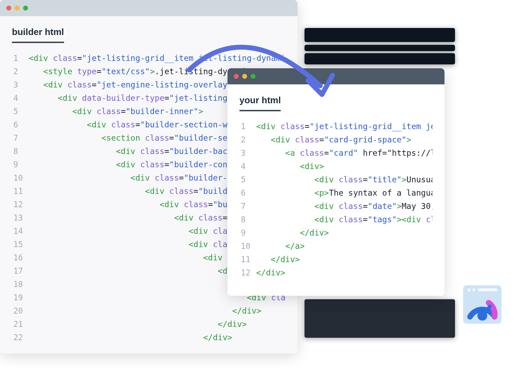 The width and height of the screenshot is (532, 392). What do you see at coordinates (20, 271) in the screenshot?
I see `line-number: 17` at bounding box center [20, 271].